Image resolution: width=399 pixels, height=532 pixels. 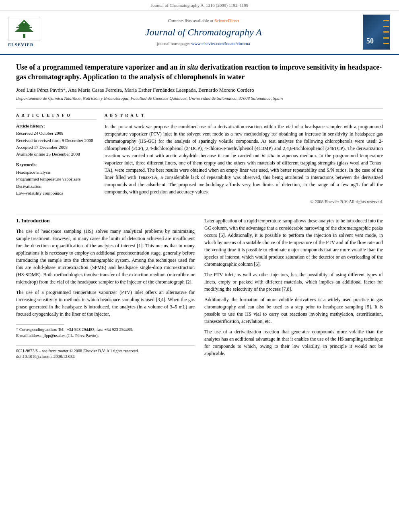 What do you see at coordinates (56, 179) in the screenshot?
I see `keyword-2: Programmed temperature vaporizers` at bounding box center [56, 179].